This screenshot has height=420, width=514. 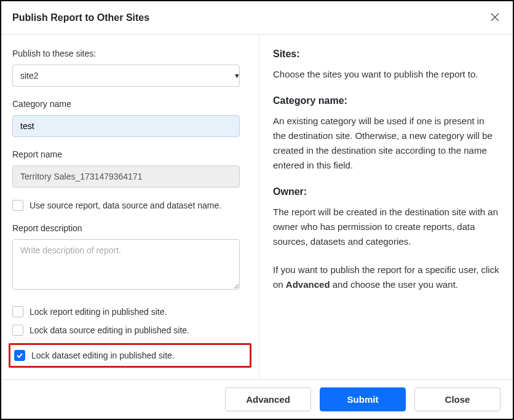 I want to click on lock-report-checkbox, so click(x=18, y=312).